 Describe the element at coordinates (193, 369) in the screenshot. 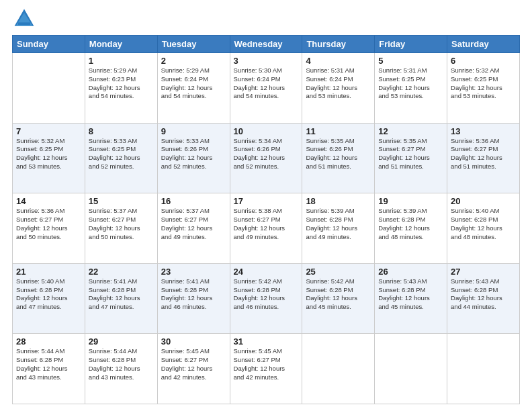

I see `calendar-cell: 30Sunrise: 5:45 AM Sunset: 6:27 PM Dayli…` at that location.